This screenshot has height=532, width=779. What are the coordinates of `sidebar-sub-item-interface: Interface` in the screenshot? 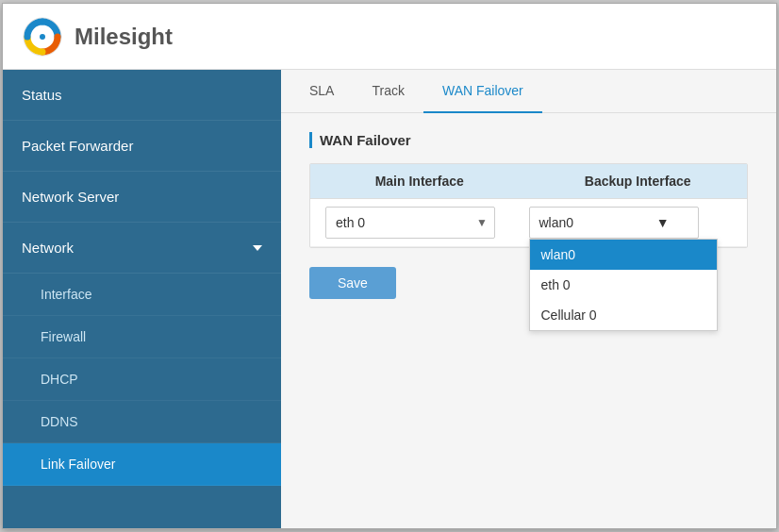 It's located at (141, 294).